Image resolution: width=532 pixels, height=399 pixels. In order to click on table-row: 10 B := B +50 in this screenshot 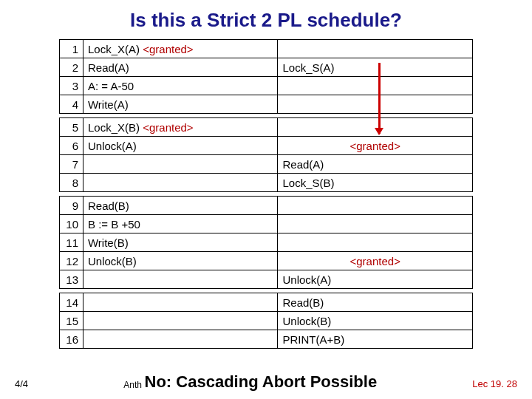, I will do `click(266, 225)`.